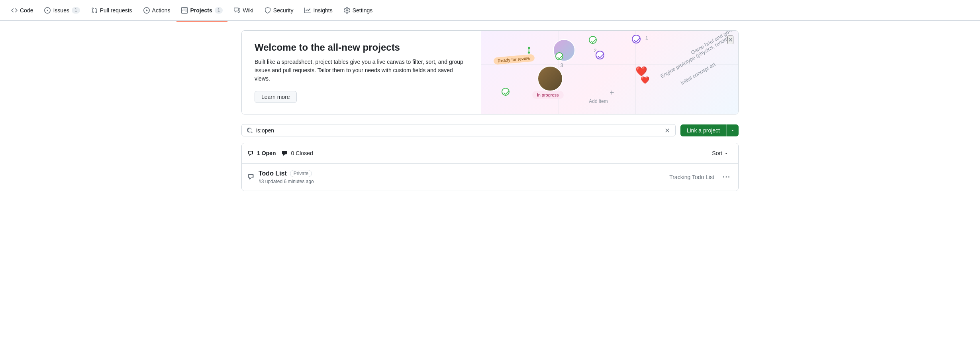  I want to click on actions-icon, so click(147, 10).